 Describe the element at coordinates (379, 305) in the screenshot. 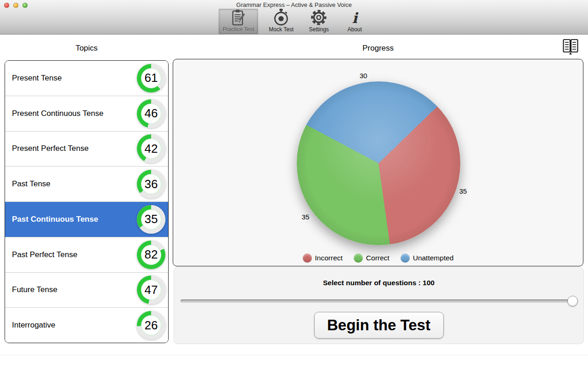

I see `test-controls-panel: Select number of questions : 100 Begin t…` at that location.